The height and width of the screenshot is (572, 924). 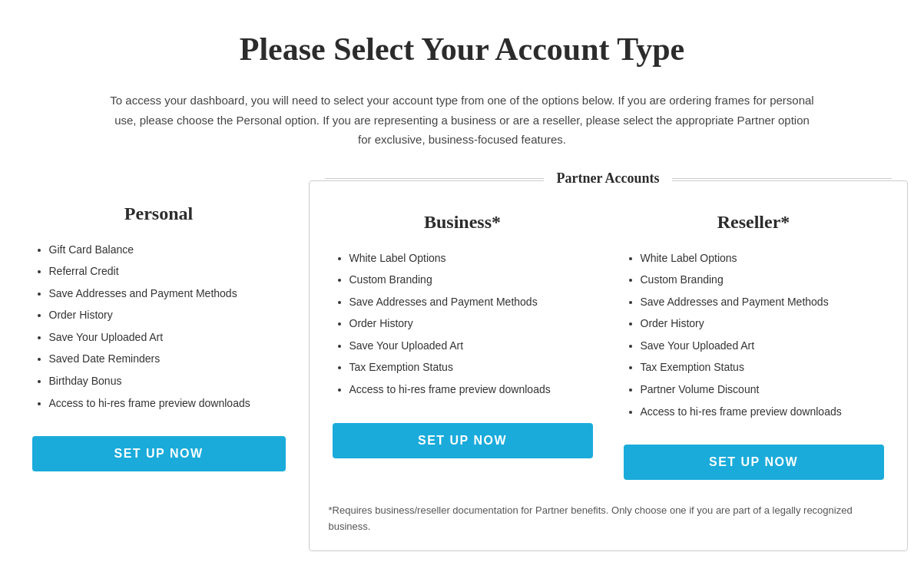 I want to click on reseller-features-list: White Label Options Custom Branding Save…, so click(x=754, y=335).